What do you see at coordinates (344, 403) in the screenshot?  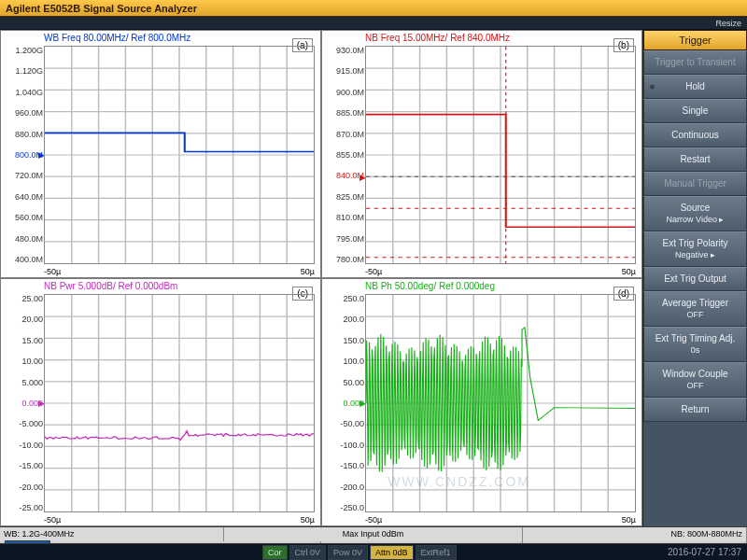 I see `y-axis-labels: 250.0200.0150.0100.050.000.000-50.00-100…` at bounding box center [344, 403].